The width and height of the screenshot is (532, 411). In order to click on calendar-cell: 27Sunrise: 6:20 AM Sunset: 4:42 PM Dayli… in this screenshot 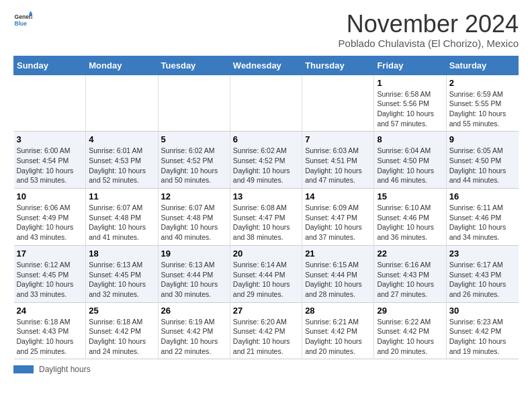, I will do `click(266, 330)`.